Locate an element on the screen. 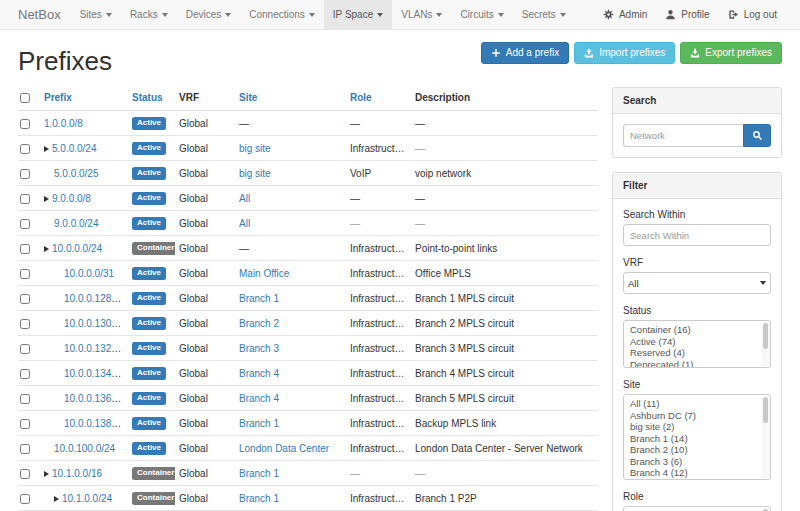  netbox-brand: NetBox is located at coordinates (42, 14).